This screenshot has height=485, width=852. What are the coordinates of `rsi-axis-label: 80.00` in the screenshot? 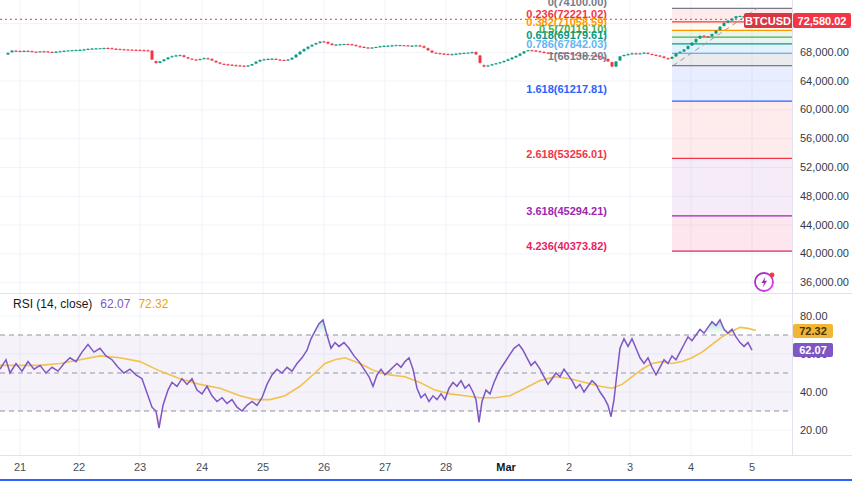 It's located at (814, 316).